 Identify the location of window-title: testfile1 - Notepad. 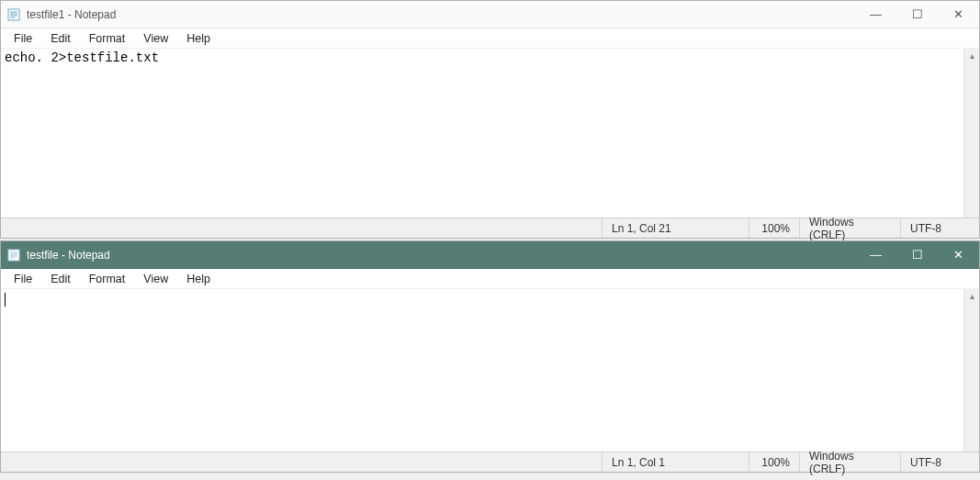
(72, 15).